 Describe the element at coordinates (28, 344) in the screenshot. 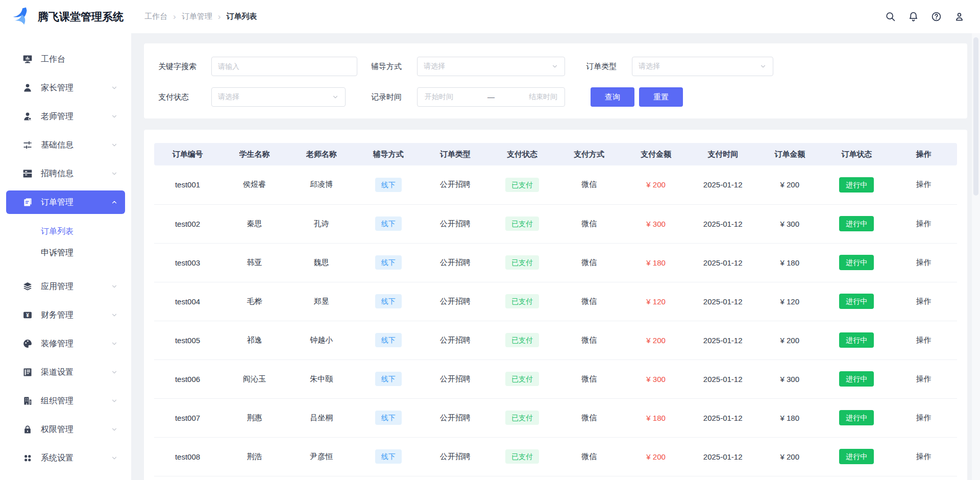

I see `palette-icon` at that location.